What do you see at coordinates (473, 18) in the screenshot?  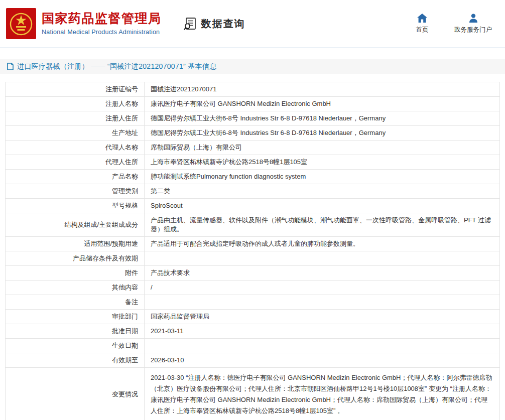 I see `person-icon` at bounding box center [473, 18].